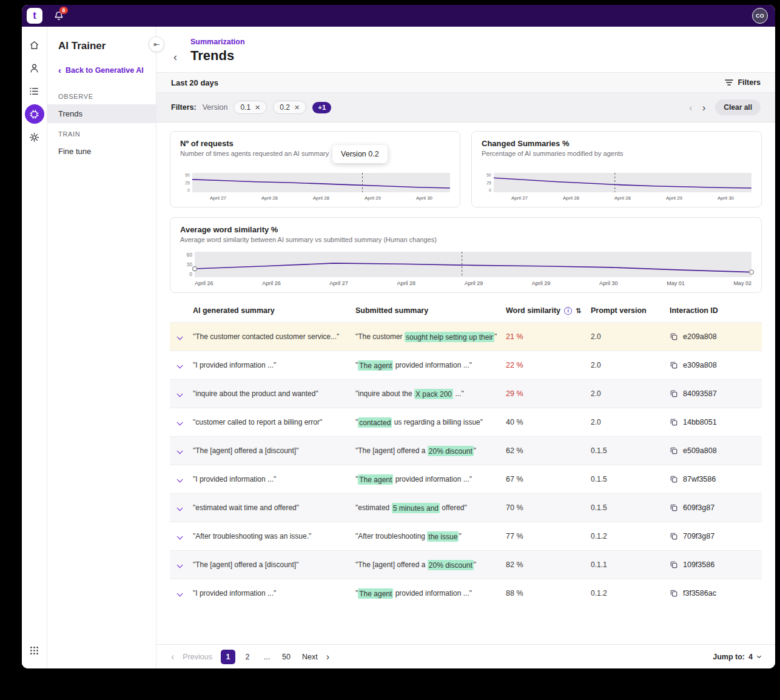 This screenshot has width=780, height=700. Describe the element at coordinates (102, 74) in the screenshot. I see `back-to-generative-ai-link: ‹ Back to Generative AI` at that location.